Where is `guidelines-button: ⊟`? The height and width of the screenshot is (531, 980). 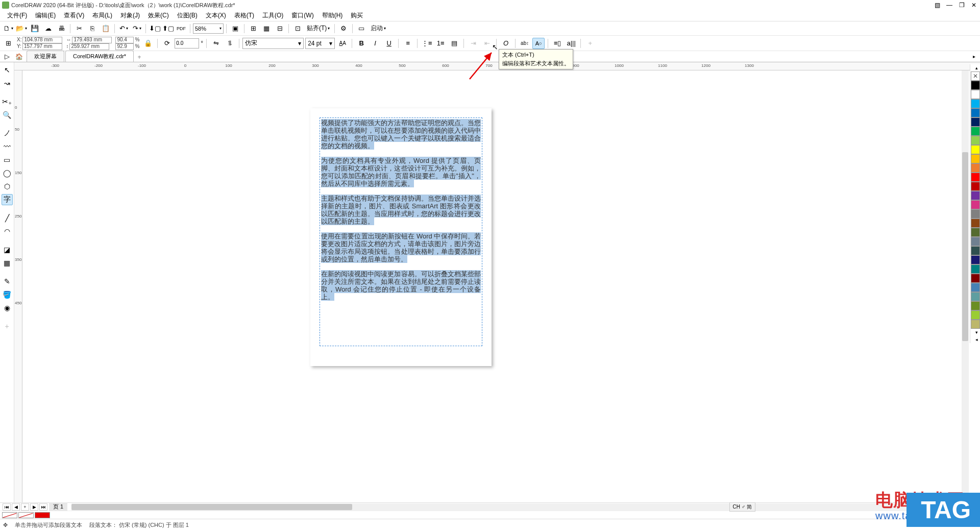
guidelines-button: ⊟ is located at coordinates (280, 29).